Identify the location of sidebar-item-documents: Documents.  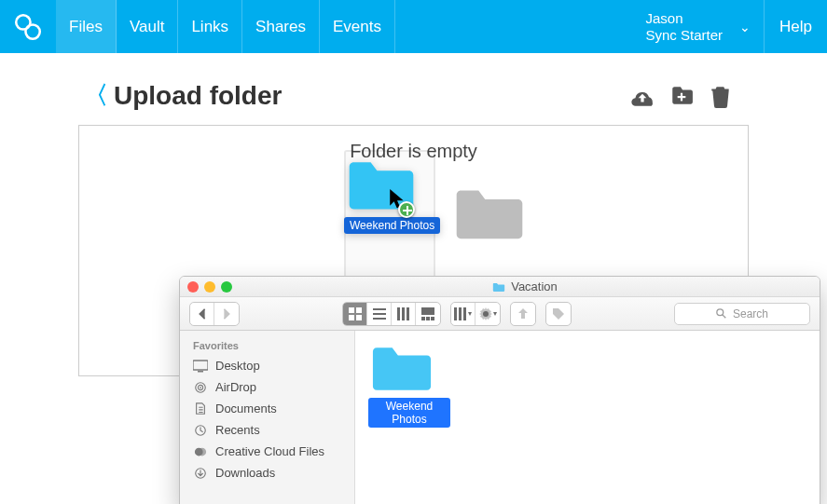
(267, 408).